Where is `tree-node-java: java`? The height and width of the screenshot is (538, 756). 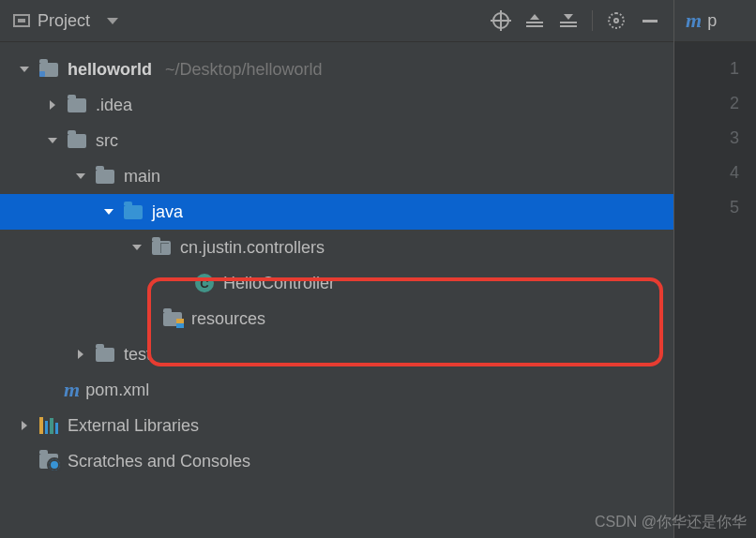 tree-node-java: java is located at coordinates (337, 212).